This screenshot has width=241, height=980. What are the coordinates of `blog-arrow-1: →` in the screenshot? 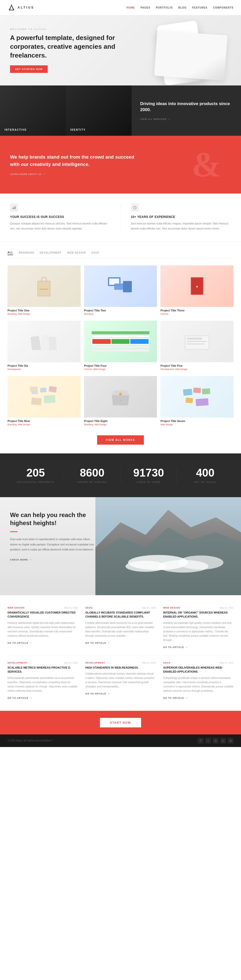 It's located at (31, 643).